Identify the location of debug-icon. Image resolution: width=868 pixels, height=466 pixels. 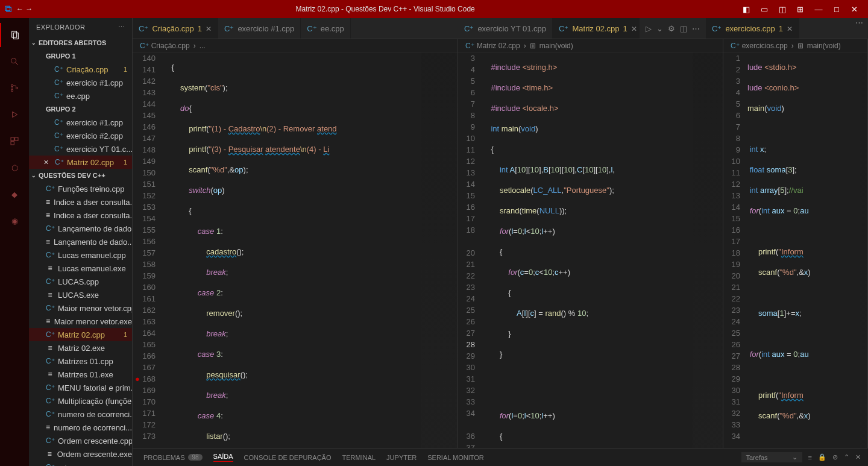
(14, 115).